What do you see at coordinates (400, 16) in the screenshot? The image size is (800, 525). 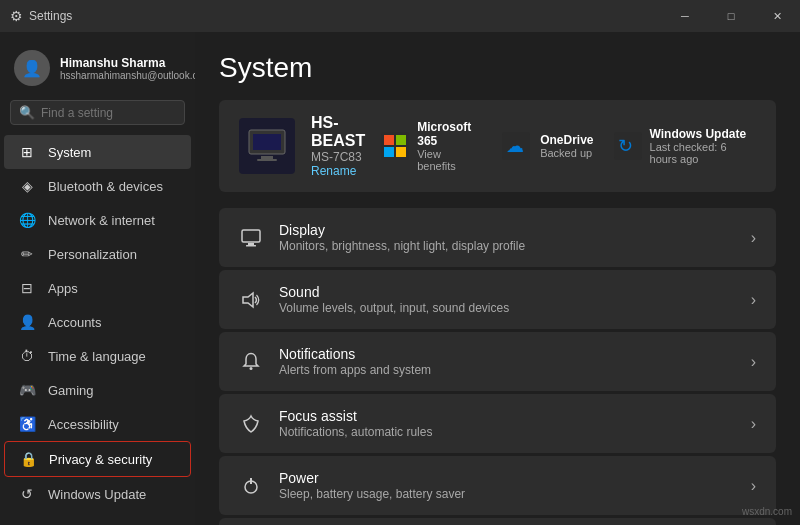 I see `titlebar: ⚙ Settings ─ □ ✕` at bounding box center [400, 16].